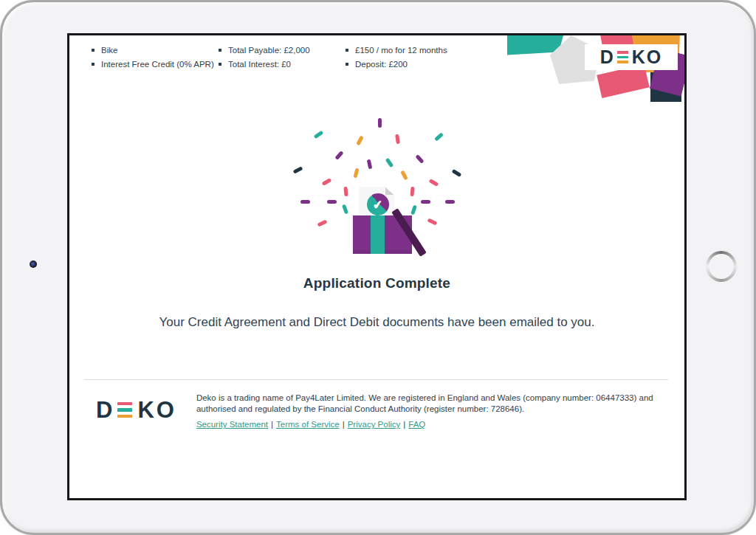 The height and width of the screenshot is (535, 756). What do you see at coordinates (308, 424) in the screenshot?
I see `link-terms-of-service: Terms of Service` at bounding box center [308, 424].